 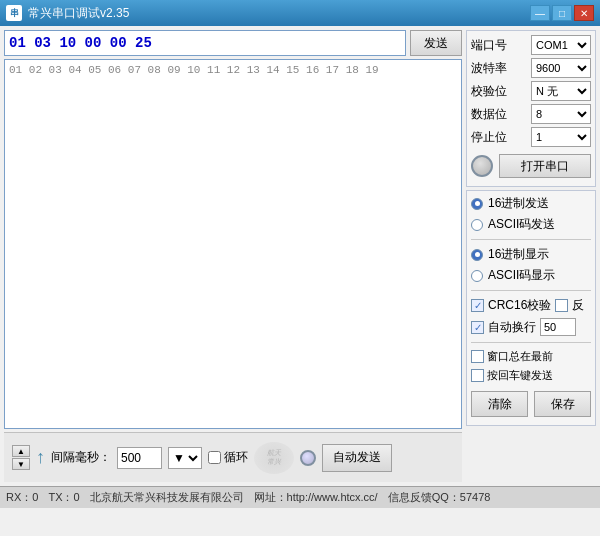 I want to click on bottom-controls: ▲ ▼ ↑ 间隔毫秒： ▼ 循环 航天常兴 自动发送, so click(x=233, y=457).